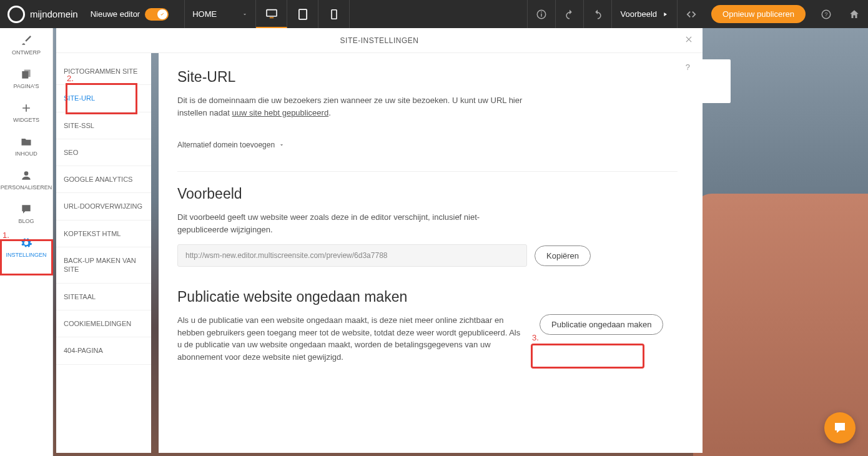 This screenshot has width=868, height=456. Describe the element at coordinates (427, 326) in the screenshot. I see `section-unpublish: Publicatie website ongedaan maken Als u …` at that location.